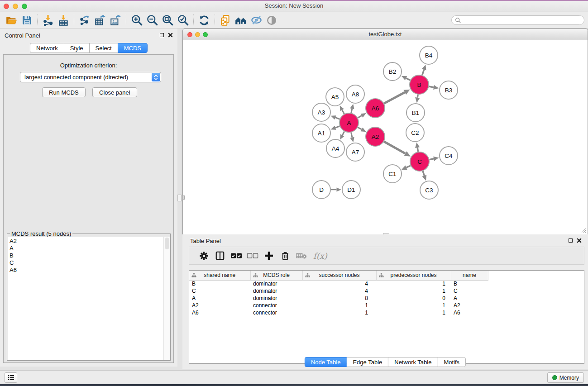 The width and height of the screenshot is (588, 386). What do you see at coordinates (204, 256) in the screenshot?
I see `gear-icon` at bounding box center [204, 256].